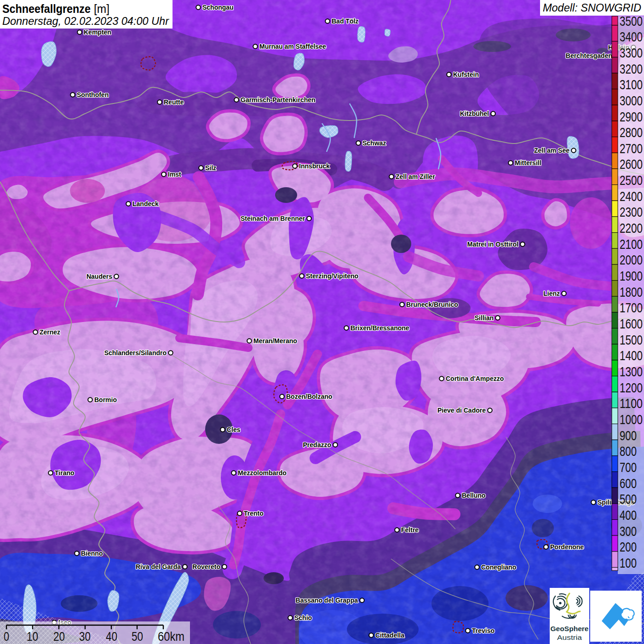  What do you see at coordinates (98, 32) in the screenshot?
I see `svg-text: Kempten` at bounding box center [98, 32].